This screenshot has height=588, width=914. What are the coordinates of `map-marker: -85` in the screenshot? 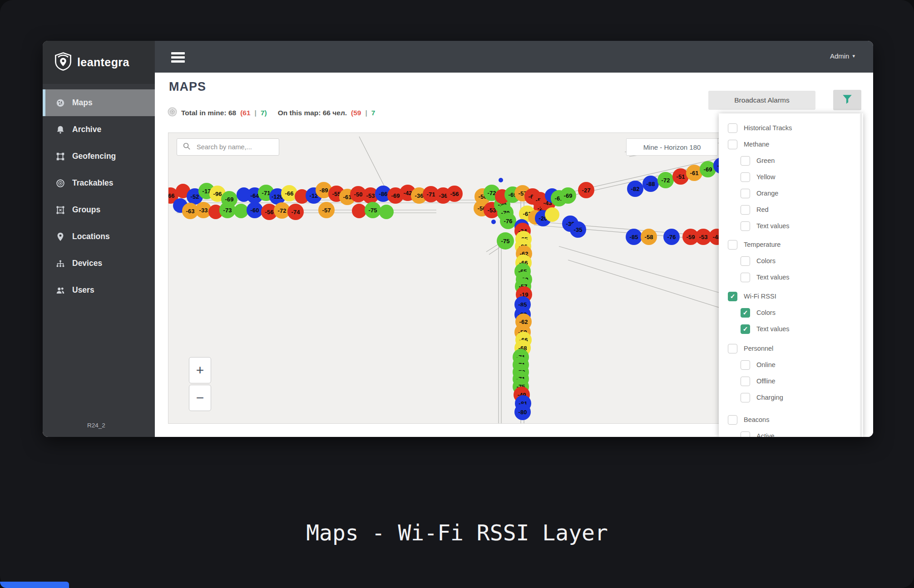 It's located at (634, 237).